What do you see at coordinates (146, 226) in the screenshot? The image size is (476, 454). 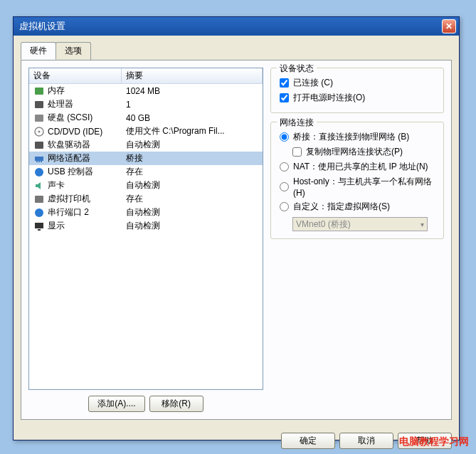 I see `hardware-row: 显示自动检测` at bounding box center [146, 226].